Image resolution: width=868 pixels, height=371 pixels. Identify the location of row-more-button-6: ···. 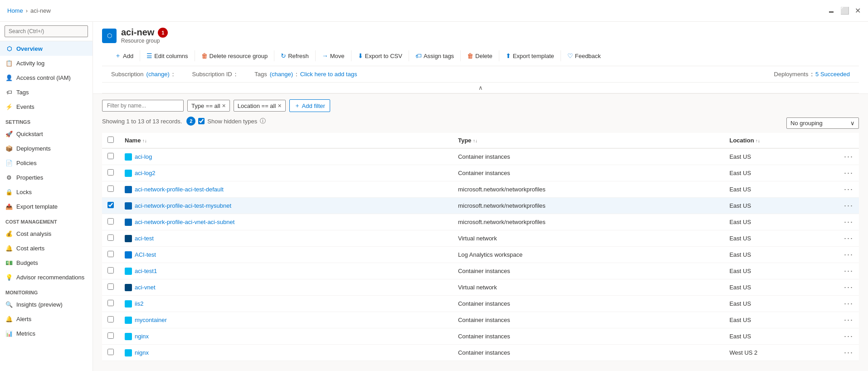
(849, 239).